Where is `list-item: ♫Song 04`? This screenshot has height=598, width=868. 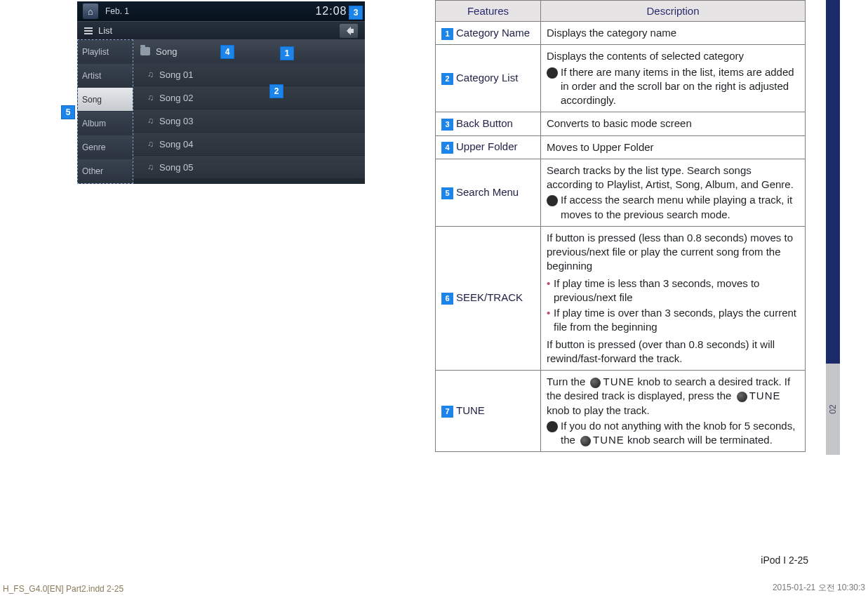
list-item: ♫Song 04 is located at coordinates (249, 145).